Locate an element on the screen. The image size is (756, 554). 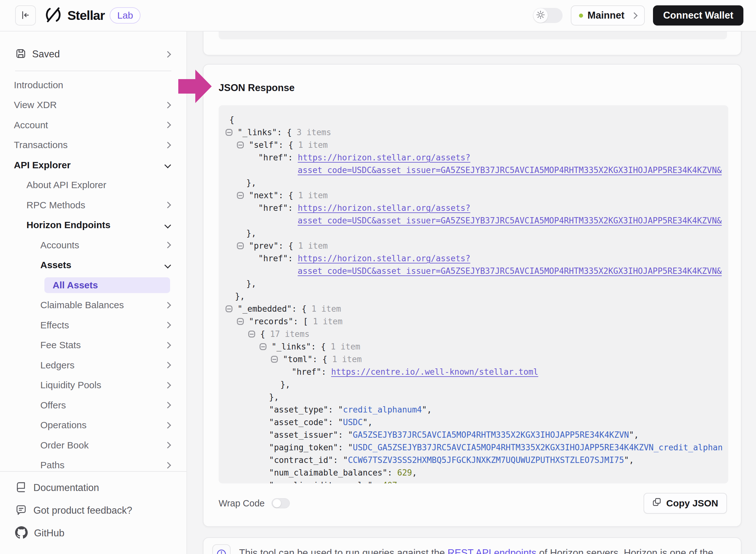
json-code-line: { is located at coordinates (477, 120).